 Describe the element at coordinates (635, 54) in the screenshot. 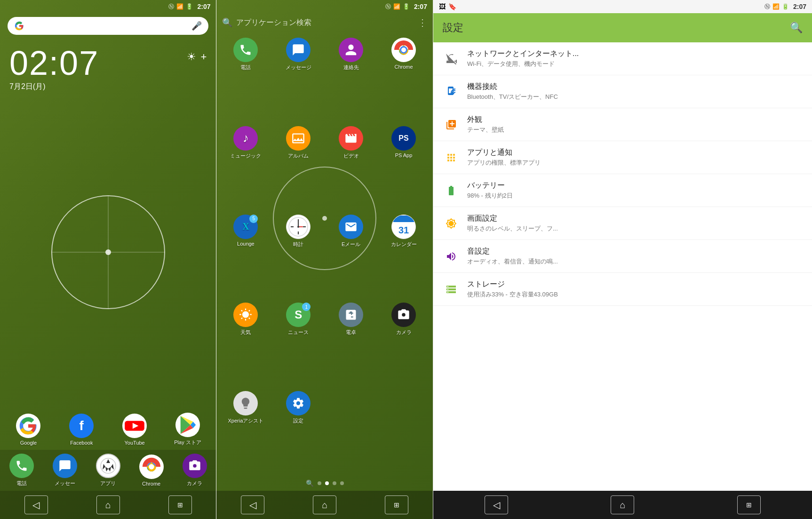

I see `network-title: ネットワークとインターネット...` at that location.